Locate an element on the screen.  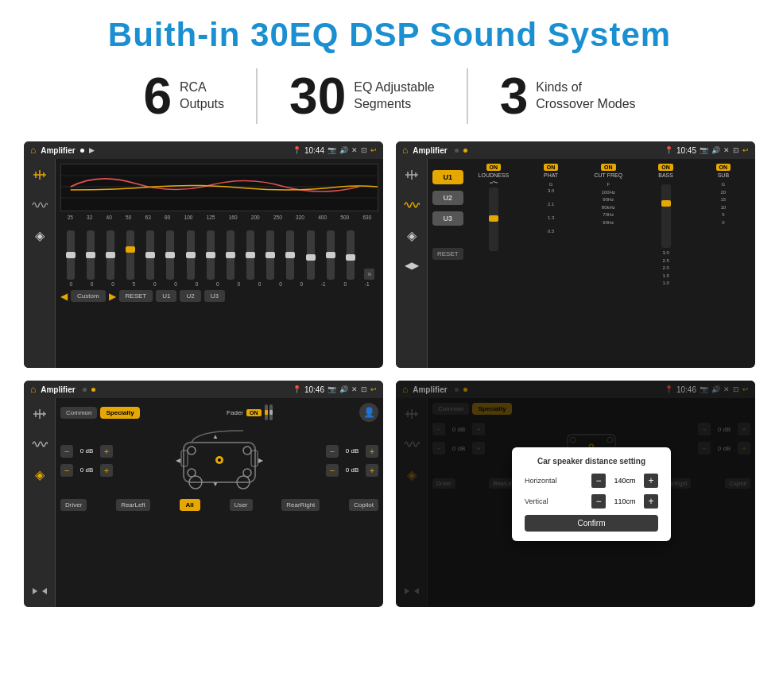
sidebar-eq-icon is located at coordinates (40, 175).